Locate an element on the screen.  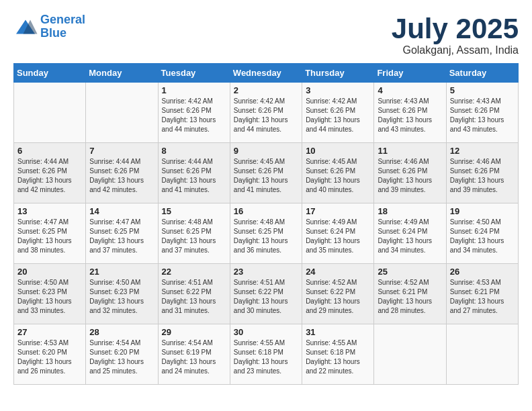
calendar-cell: 8Sunrise: 4:44 AM Sunset: 6:26 PM Daylig… is located at coordinates (193, 173).